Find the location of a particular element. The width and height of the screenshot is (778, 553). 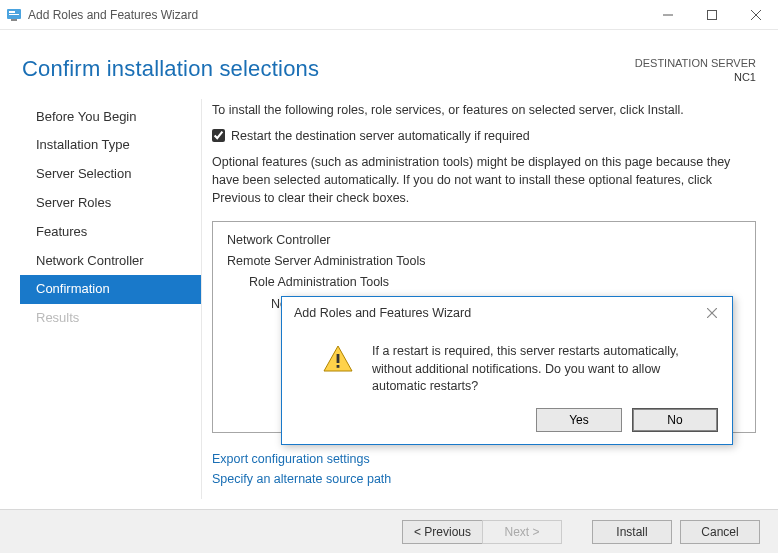

links-block: Export configuration settings Specify an… is located at coordinates (484, 469).